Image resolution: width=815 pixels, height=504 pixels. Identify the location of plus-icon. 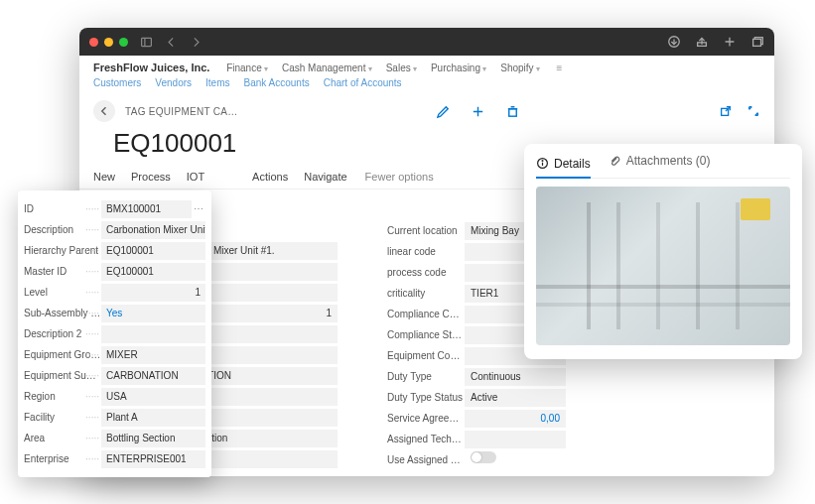
(730, 42).